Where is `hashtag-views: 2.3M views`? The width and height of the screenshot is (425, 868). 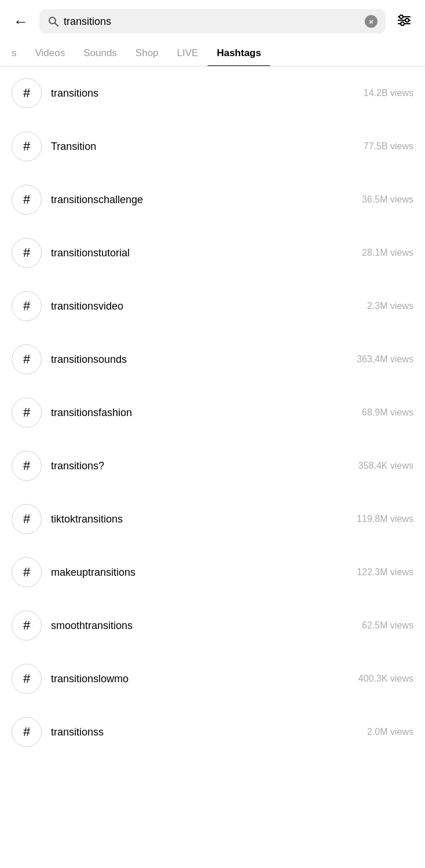 hashtag-views: 2.3M views is located at coordinates (390, 306).